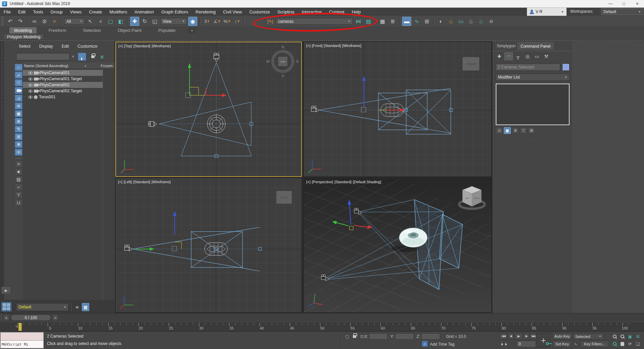 The width and height of the screenshot is (644, 349). I want to click on render-production-button: ♨, so click(471, 21).